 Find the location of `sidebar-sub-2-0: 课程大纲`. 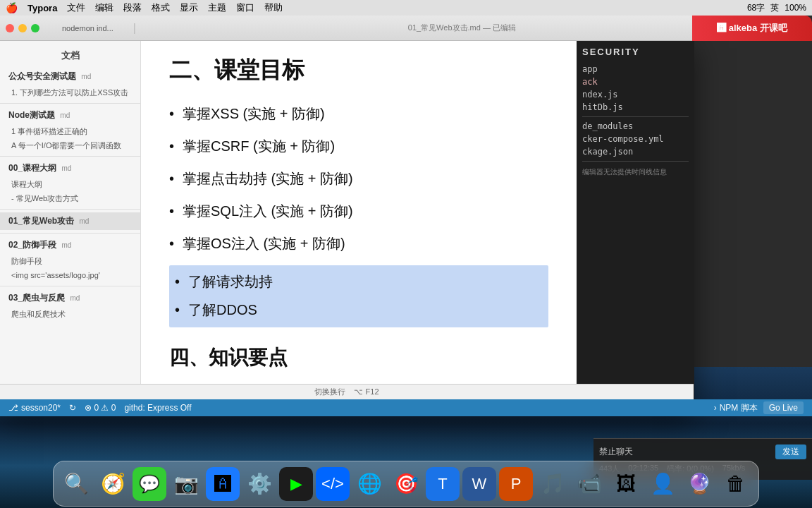

sidebar-sub-2-0: 课程大纲 is located at coordinates (70, 185).